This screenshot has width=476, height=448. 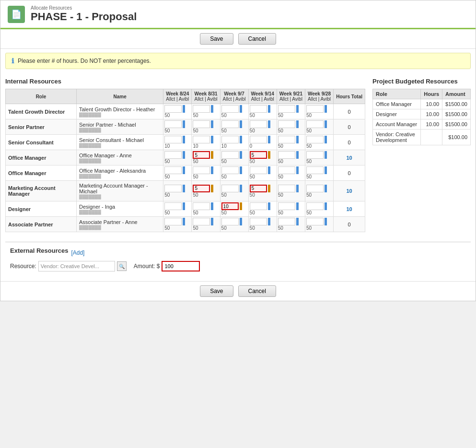 I want to click on search-icon-btn: 🔍, so click(x=122, y=266).